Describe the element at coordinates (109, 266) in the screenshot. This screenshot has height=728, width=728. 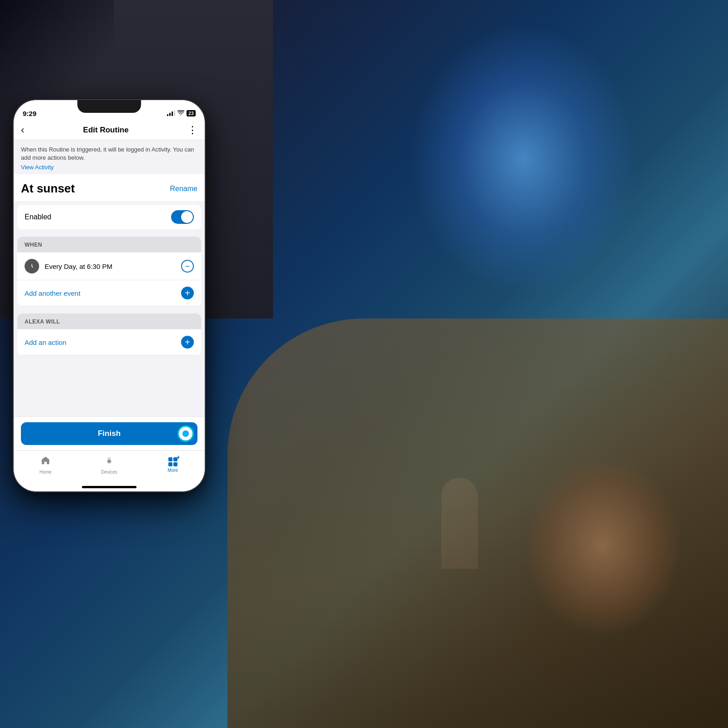
I see `schedule-item: Every Day, at 6:30 PM −` at that location.